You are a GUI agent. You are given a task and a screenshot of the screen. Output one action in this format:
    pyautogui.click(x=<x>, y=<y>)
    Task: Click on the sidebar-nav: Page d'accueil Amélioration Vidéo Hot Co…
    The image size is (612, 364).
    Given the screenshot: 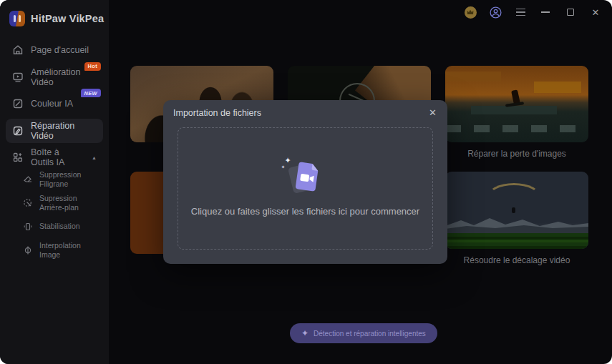 What is the action you would take?
    pyautogui.click(x=54, y=105)
    